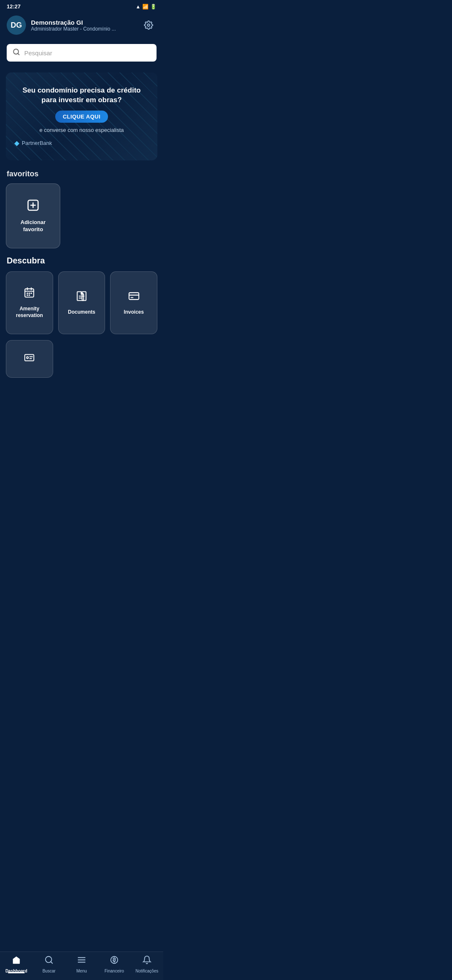 This screenshot has width=452, height=980. I want to click on banner-cta-row: CLIQUE AQUI e converse com nosso especia…, so click(82, 122).